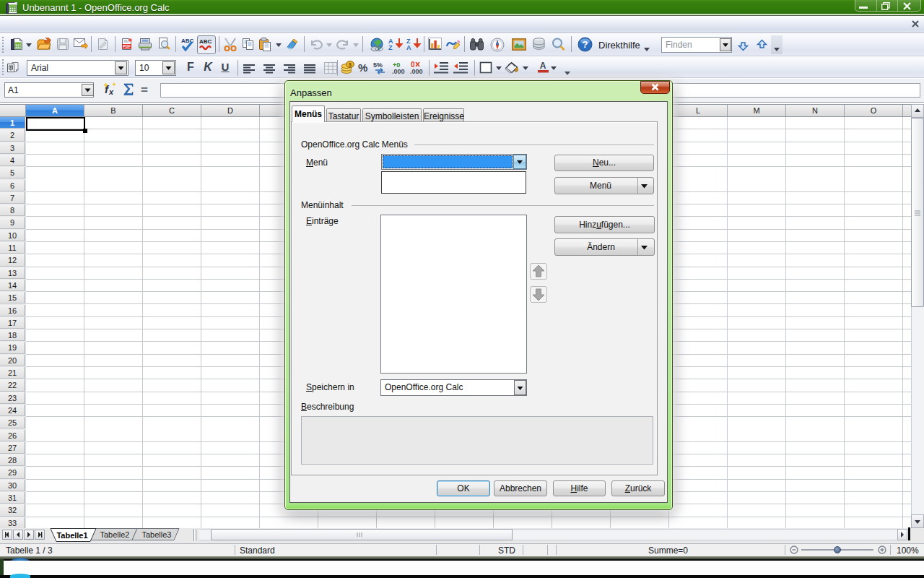 This screenshot has width=924, height=578. I want to click on svg-text: x, so click(111, 92).